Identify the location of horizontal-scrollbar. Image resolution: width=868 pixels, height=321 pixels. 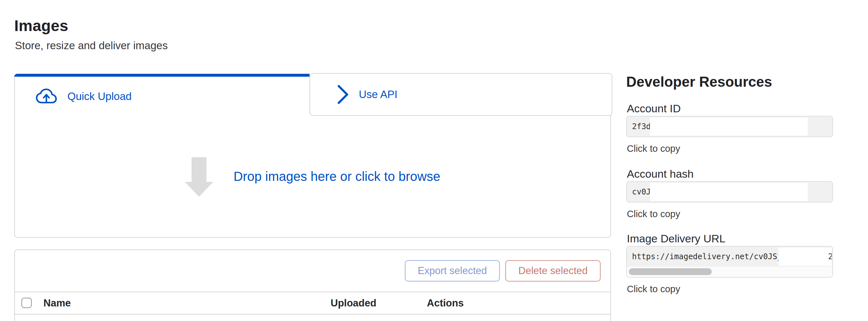
(730, 272).